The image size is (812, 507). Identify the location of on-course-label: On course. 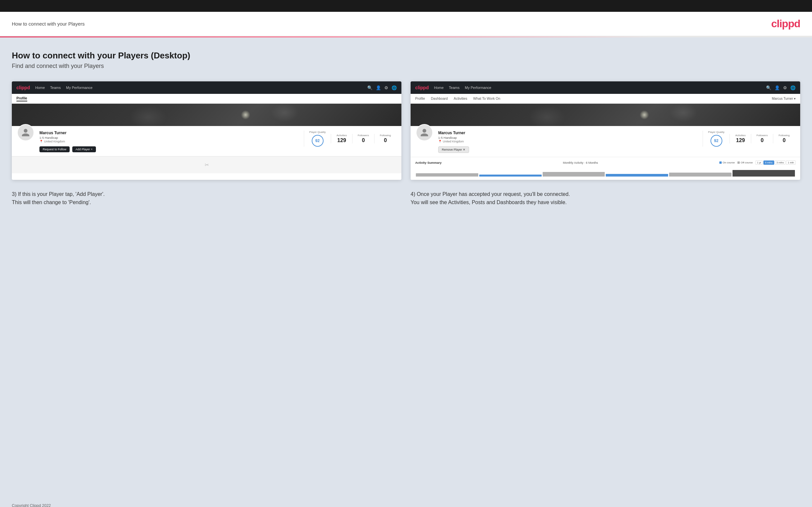
(729, 163).